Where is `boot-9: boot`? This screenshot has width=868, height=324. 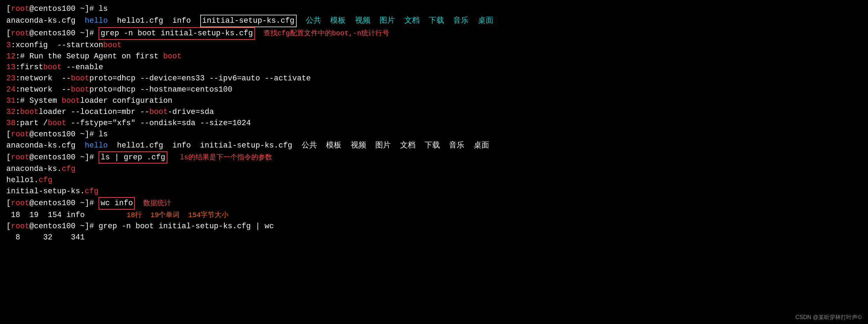
boot-9: boot is located at coordinates (57, 123).